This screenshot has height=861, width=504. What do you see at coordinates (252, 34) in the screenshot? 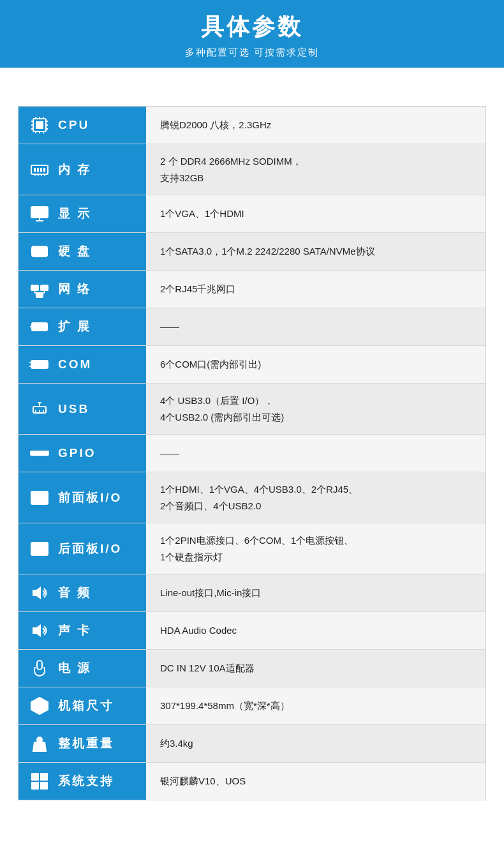
I see `page-header: 具体参数 多种配置可选 可按需求定制` at bounding box center [252, 34].